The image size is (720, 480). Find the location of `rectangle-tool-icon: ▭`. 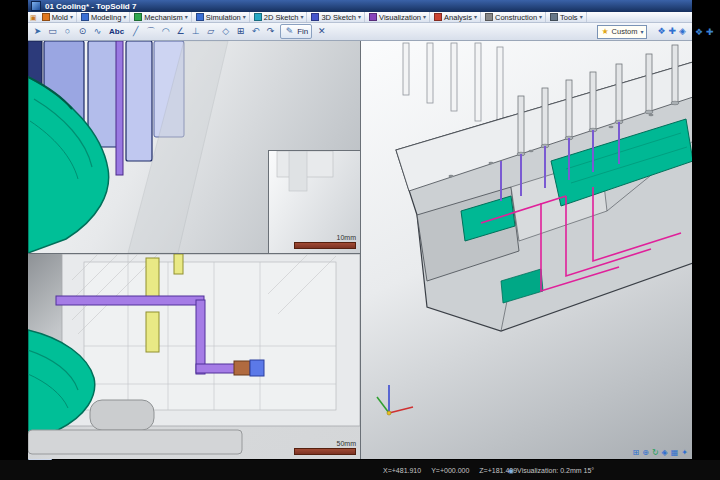

rectangle-tool-icon: ▭ is located at coordinates (52, 32).